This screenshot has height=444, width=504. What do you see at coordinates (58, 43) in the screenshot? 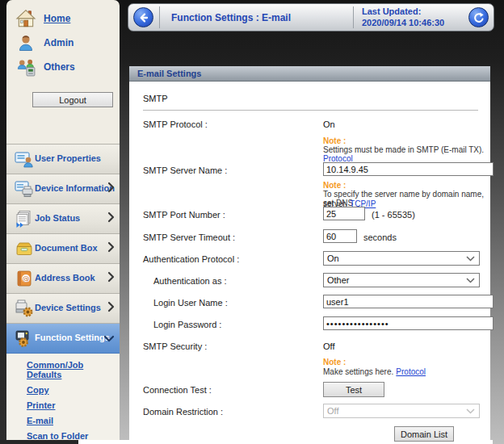
I see `sidebar-admin-label: Admin` at bounding box center [58, 43].